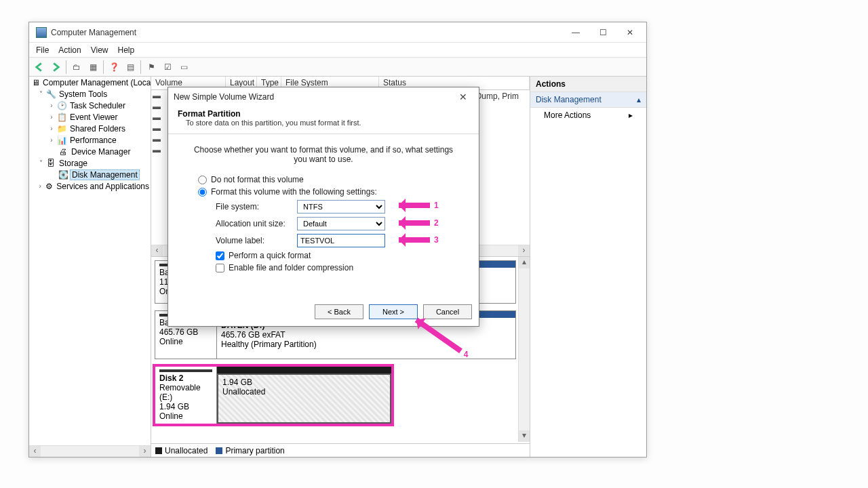  What do you see at coordinates (41, 33) in the screenshot?
I see `app-icon` at bounding box center [41, 33].